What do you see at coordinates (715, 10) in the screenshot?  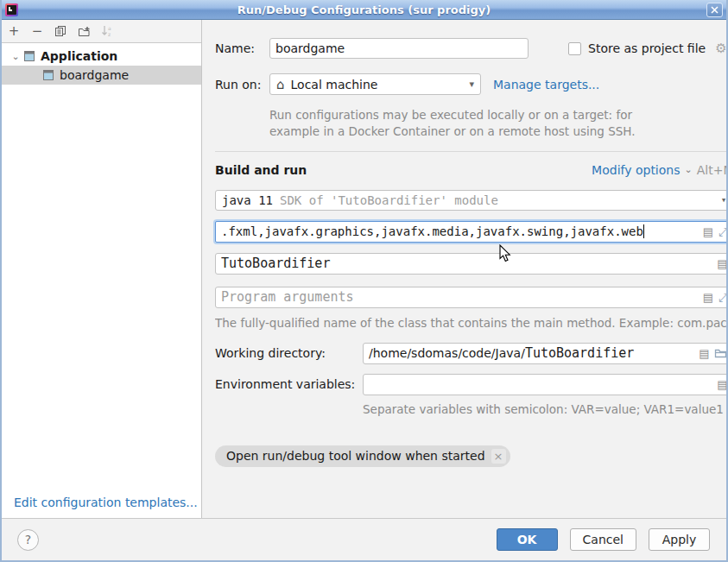 I see `close-icon` at bounding box center [715, 10].